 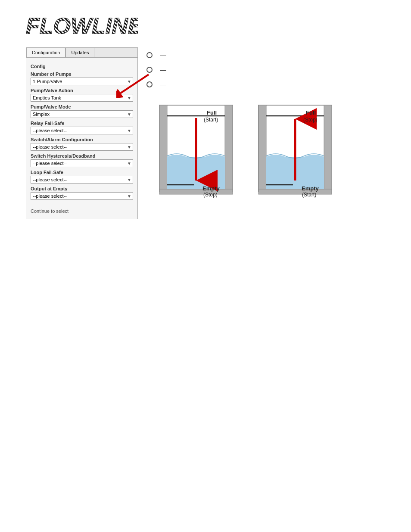 What do you see at coordinates (134, 86) in the screenshot?
I see `red-pointer-arrow` at bounding box center [134, 86].